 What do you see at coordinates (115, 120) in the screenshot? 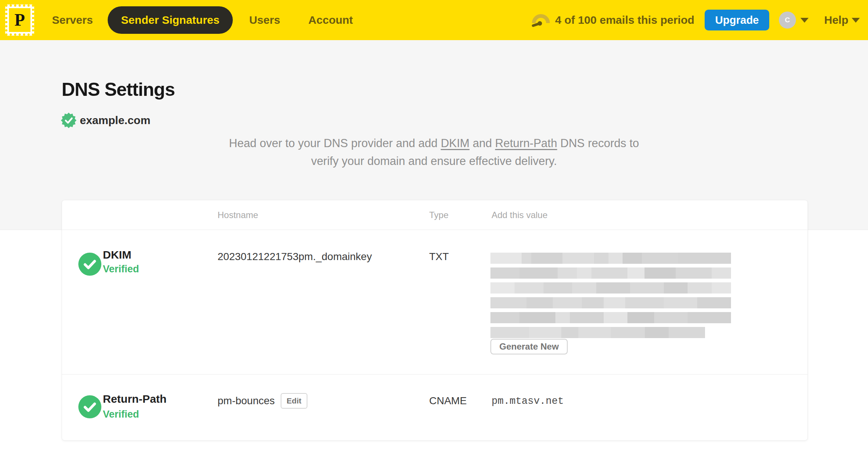
I see `domain-name: example.com` at bounding box center [115, 120].